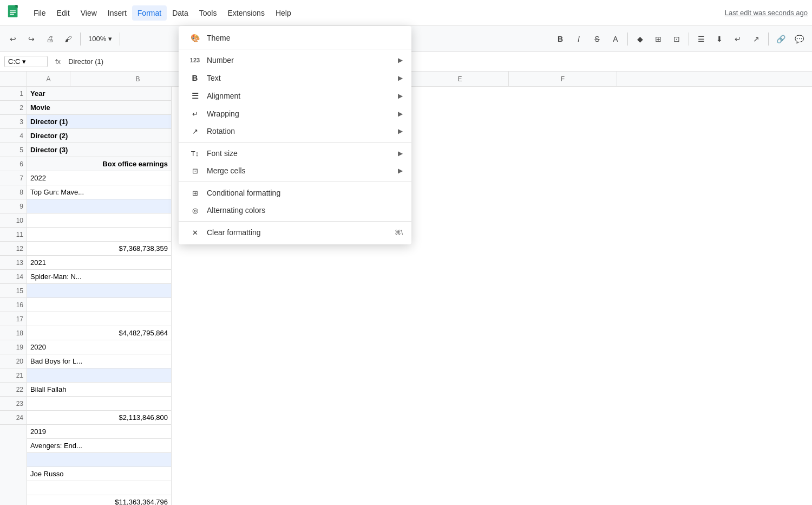 The image size is (812, 505). Describe the element at coordinates (100, 404) in the screenshot. I see `cell-4-e` at that location.